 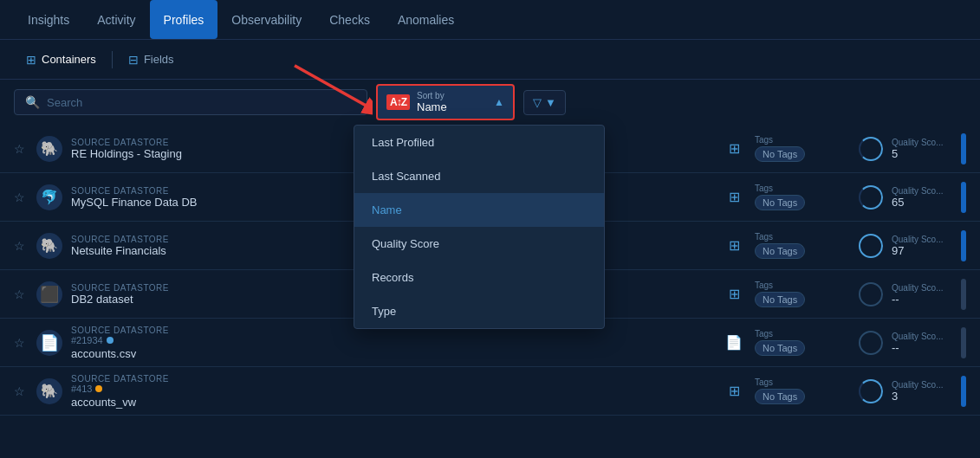 I want to click on qs-value: 5, so click(x=922, y=154).